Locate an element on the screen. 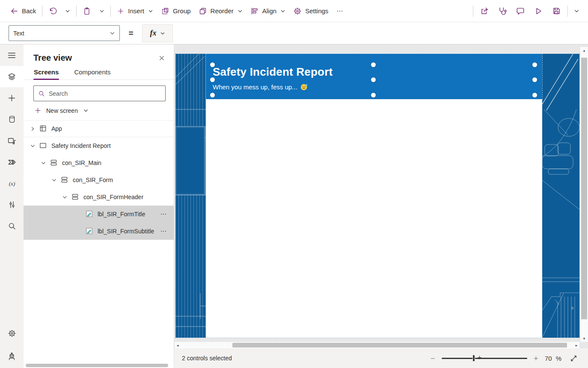  container-icon is located at coordinates (65, 180).